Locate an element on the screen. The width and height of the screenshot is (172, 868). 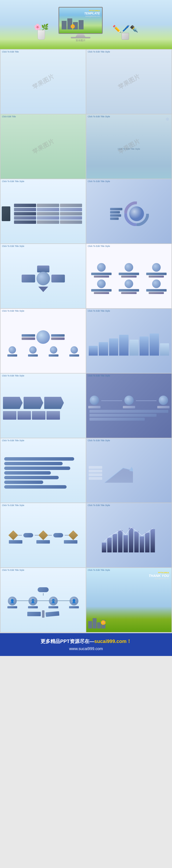
slide-14: Click To Edit Title Style is located at coordinates (129, 470).